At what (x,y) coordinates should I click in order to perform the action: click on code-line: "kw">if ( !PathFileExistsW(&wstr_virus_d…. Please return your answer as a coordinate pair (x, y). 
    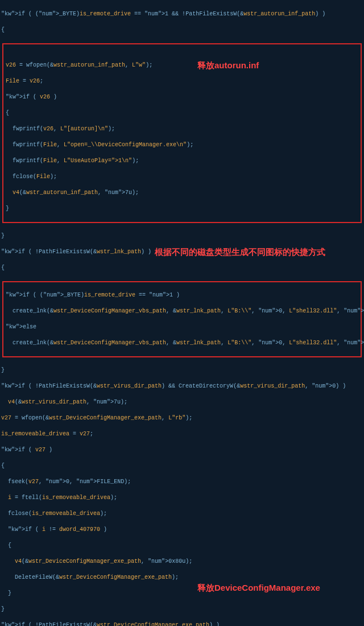
    Looking at the image, I should click on (173, 386).